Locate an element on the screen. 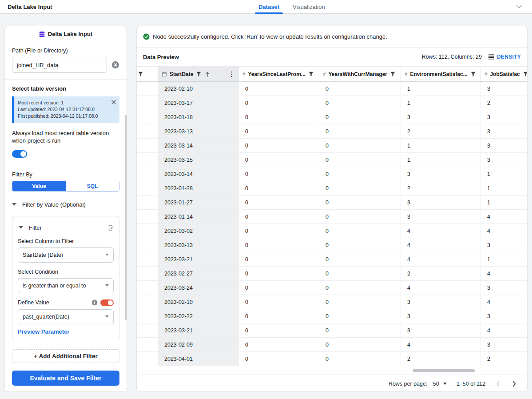 The width and height of the screenshot is (532, 399). close-icon is located at coordinates (114, 102).